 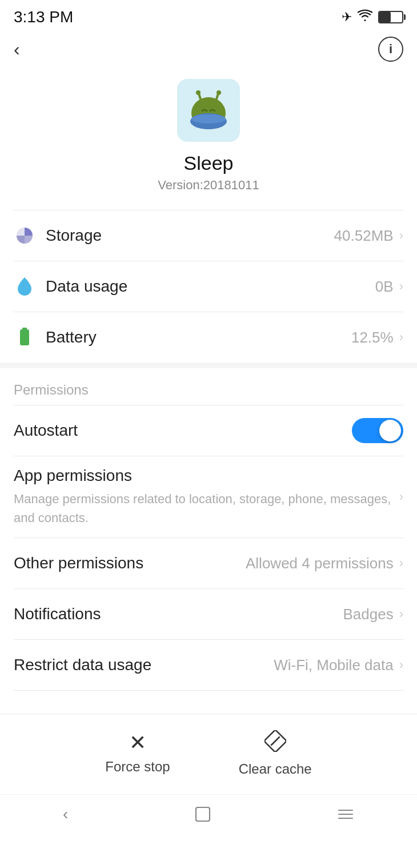 What do you see at coordinates (144, 665) in the screenshot?
I see `restrict-data-label: Restrict data usage` at bounding box center [144, 665].